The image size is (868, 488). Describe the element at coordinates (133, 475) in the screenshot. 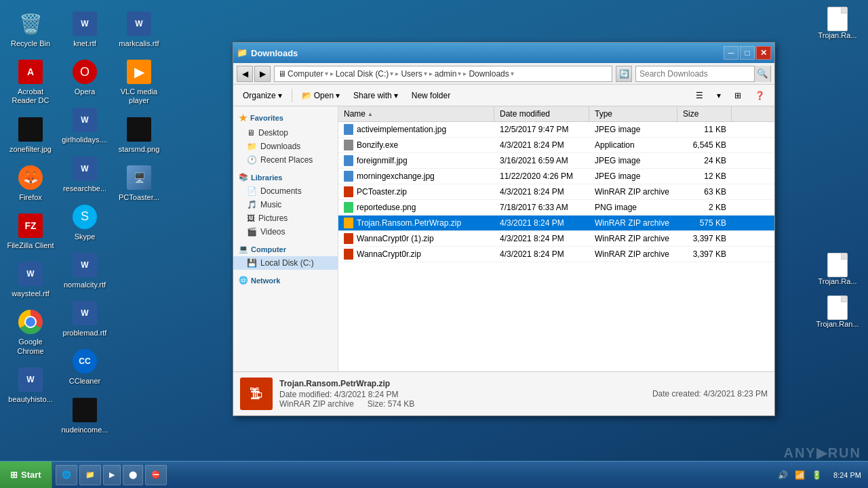

I see `taskbar-chrome: ⬤` at that location.